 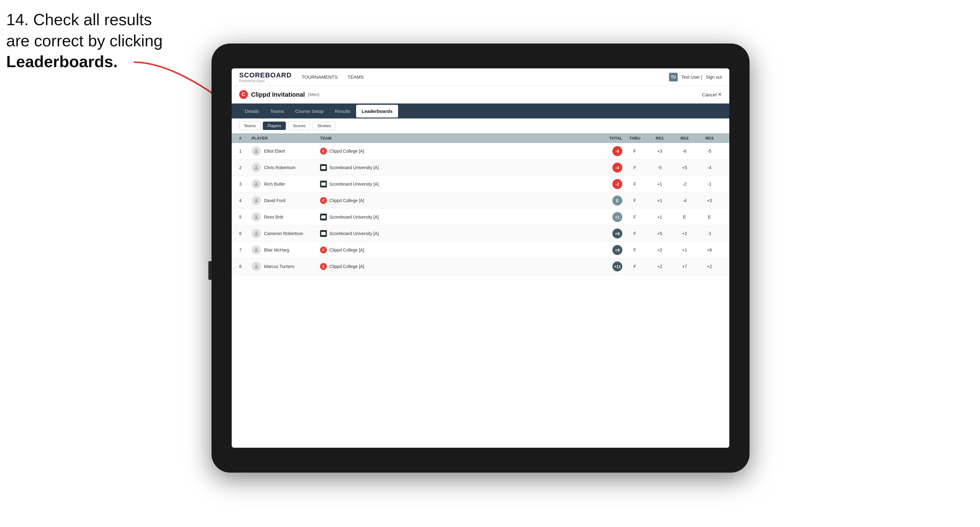 What do you see at coordinates (695, 77) in the screenshot?
I see `nav-right: TU Test User | Sign out` at bounding box center [695, 77].